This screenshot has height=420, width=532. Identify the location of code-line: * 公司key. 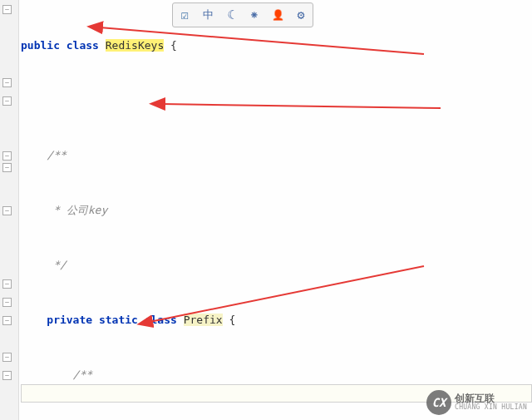
(276, 210).